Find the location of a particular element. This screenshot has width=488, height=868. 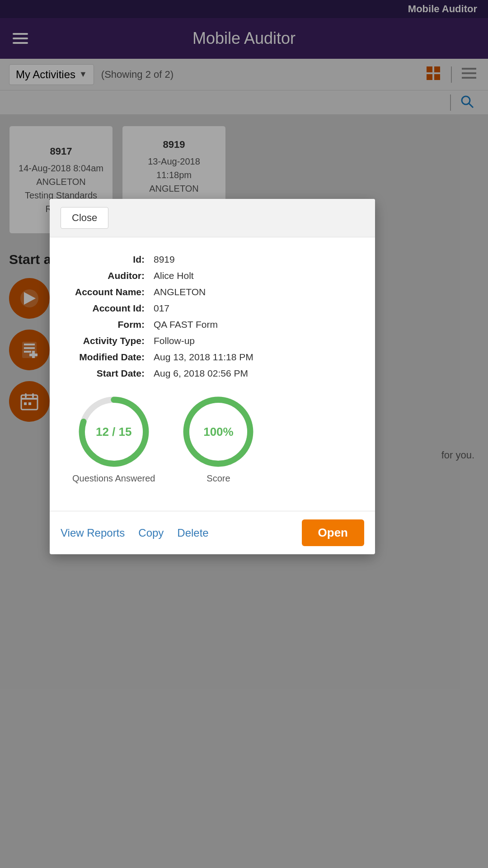

questions-answered-label: Questions Answered is located at coordinates (114, 478).